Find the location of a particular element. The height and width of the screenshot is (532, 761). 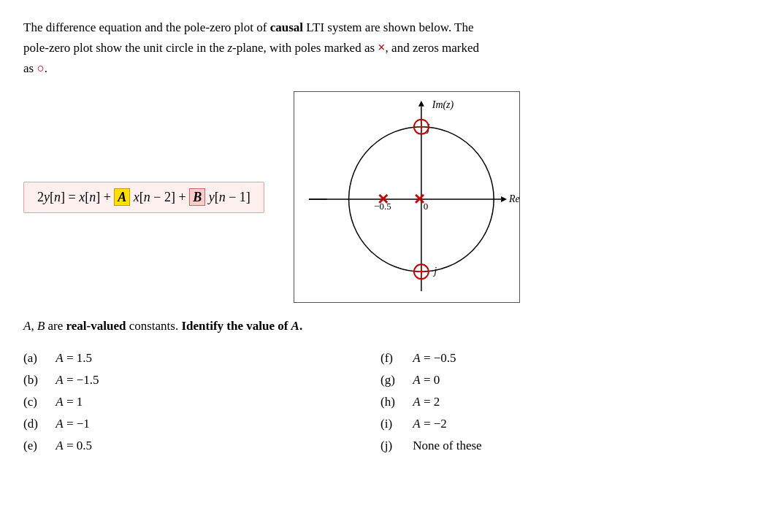

answer-item: (g) A = 0 is located at coordinates (559, 380).